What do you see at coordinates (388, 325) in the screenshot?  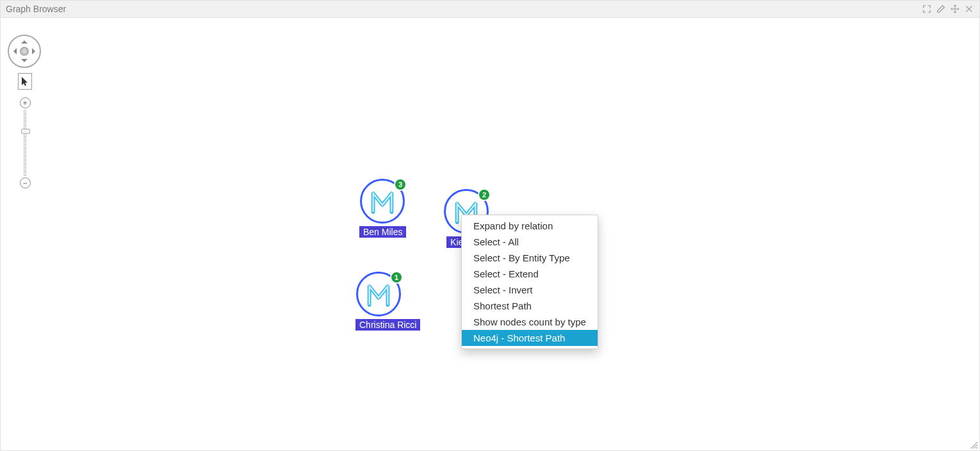 I see `node-label: Christina Ricci` at bounding box center [388, 325].